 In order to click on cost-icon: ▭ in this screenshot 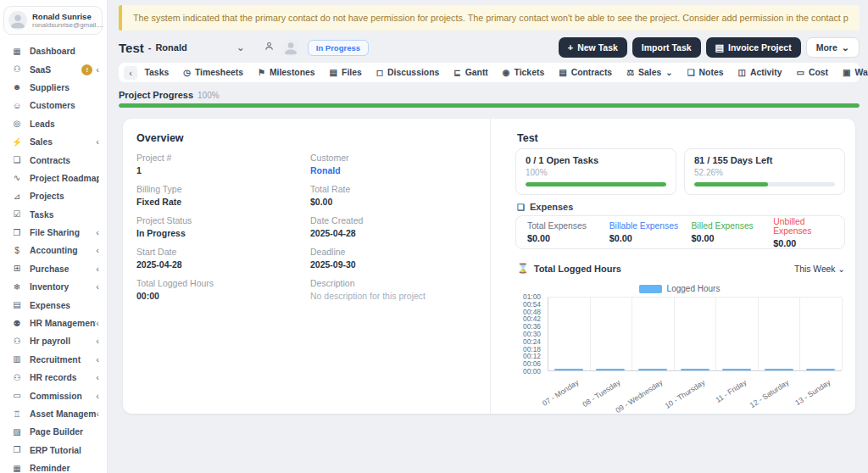, I will do `click(800, 73)`.